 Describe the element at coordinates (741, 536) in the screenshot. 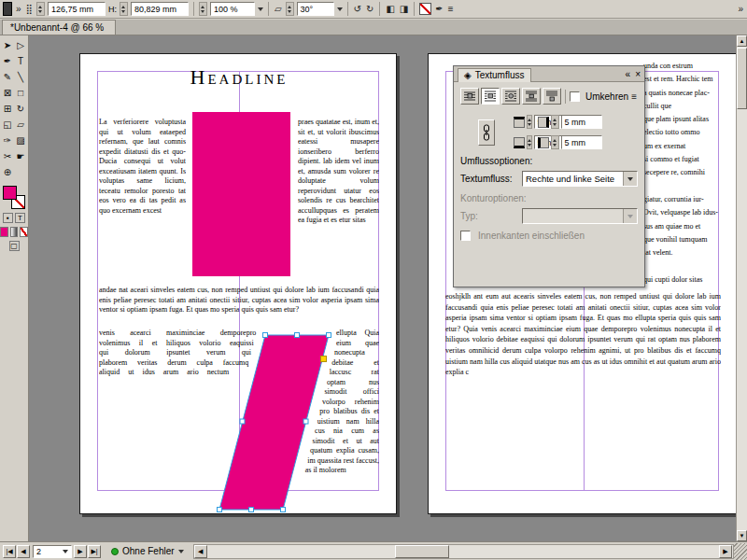

I see `scroll-down-icon: ▼` at that location.